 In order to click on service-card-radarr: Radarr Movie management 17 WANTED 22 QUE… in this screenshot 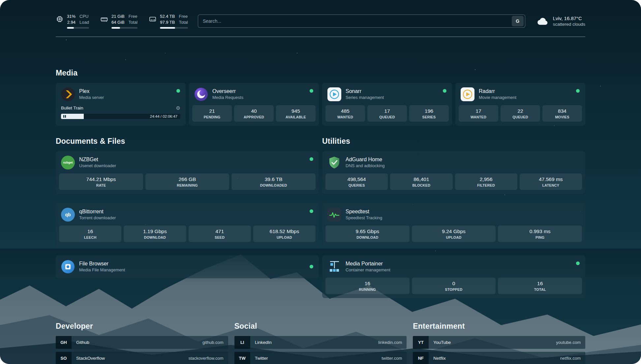, I will do `click(520, 104)`.